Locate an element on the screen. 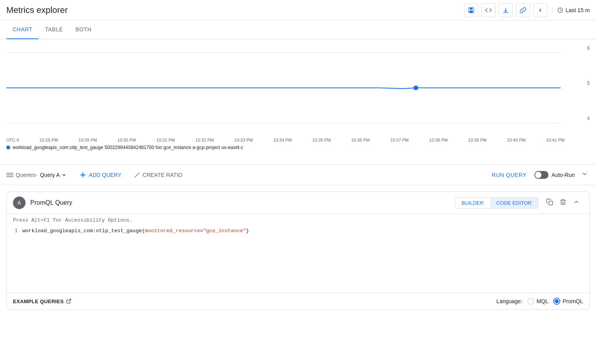  breadcrumb-chevron: › is located at coordinates (36, 175).